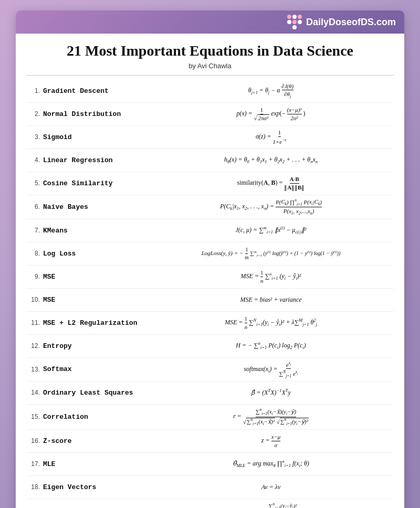 This screenshot has width=420, height=508. Describe the element at coordinates (96, 161) in the screenshot. I see `eq-name: Linear Regression` at that location.